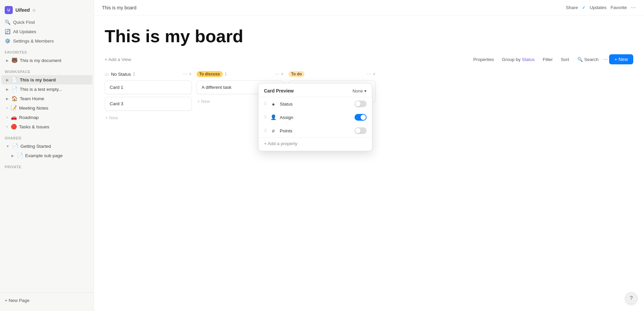  I want to click on search-button: 🔍 Search, so click(588, 59).